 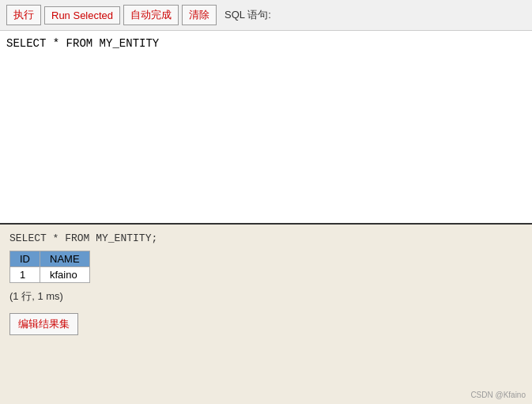 I want to click on row-info: (1 行, 1 ms), so click(x=266, y=296).